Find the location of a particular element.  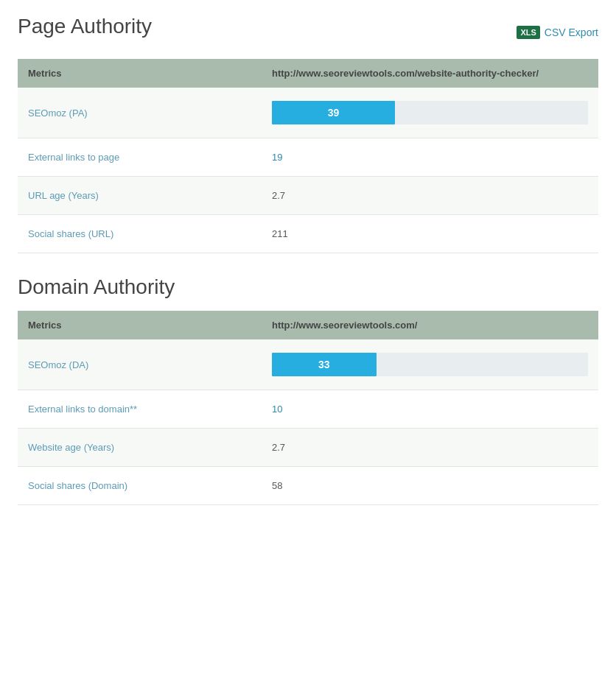

metric-value: 211 is located at coordinates (430, 234).